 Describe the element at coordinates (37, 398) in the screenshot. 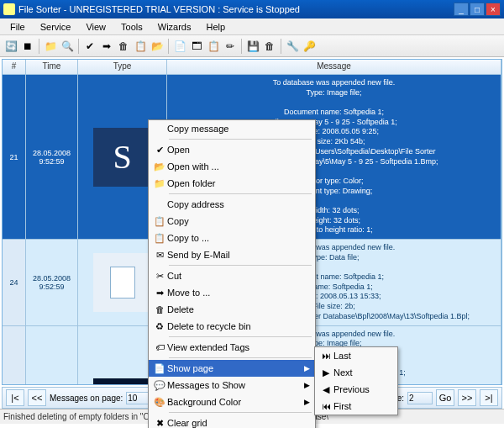

I see `prev-page-button: <<` at that location.